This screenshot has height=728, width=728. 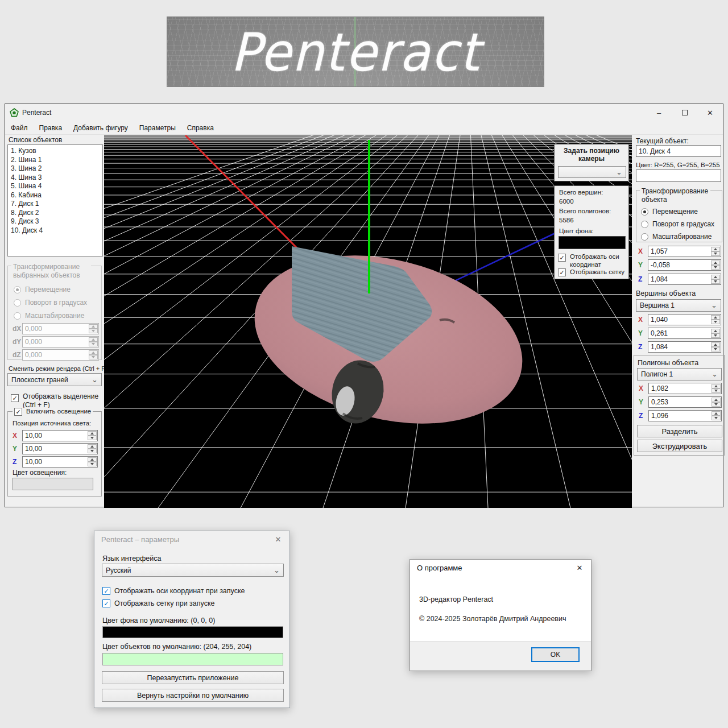 What do you see at coordinates (500, 568) in the screenshot?
I see `about-titlebar: О программе ✕` at bounding box center [500, 568].